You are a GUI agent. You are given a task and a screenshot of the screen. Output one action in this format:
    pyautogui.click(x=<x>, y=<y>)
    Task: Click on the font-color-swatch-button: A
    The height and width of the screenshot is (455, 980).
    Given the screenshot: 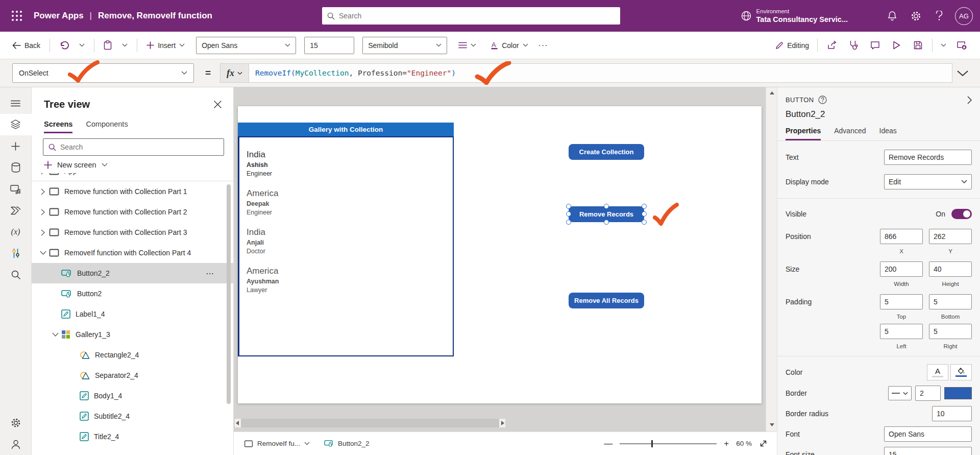 What is the action you would take?
    pyautogui.click(x=938, y=372)
    